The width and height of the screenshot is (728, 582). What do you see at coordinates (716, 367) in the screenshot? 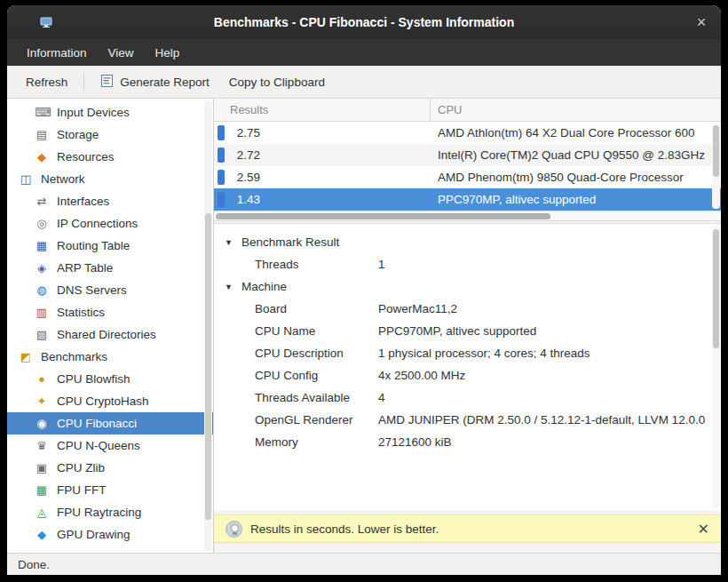
I see `details-vertical-scrollbar` at bounding box center [716, 367].